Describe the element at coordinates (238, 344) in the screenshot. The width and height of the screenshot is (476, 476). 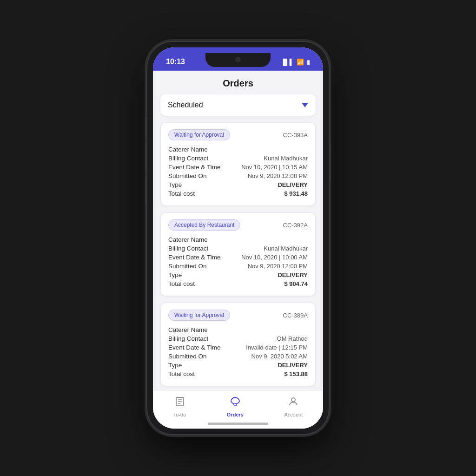
I see `order-card: Waiting for Approval CC-389A Caterer Nam…` at that location.